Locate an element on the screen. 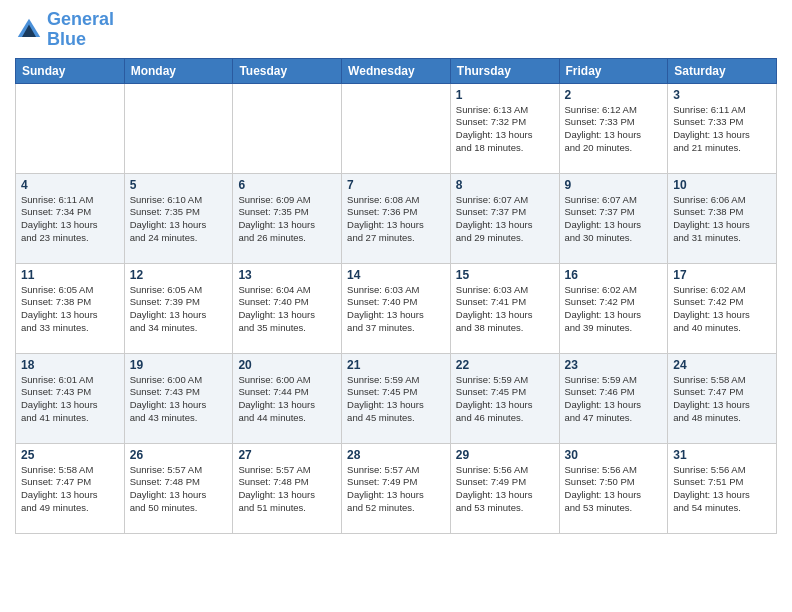 This screenshot has height=612, width=792. day-cell: 30Sunrise: 5:56 AM Sunset: 7:50 PM Dayli… is located at coordinates (614, 488).